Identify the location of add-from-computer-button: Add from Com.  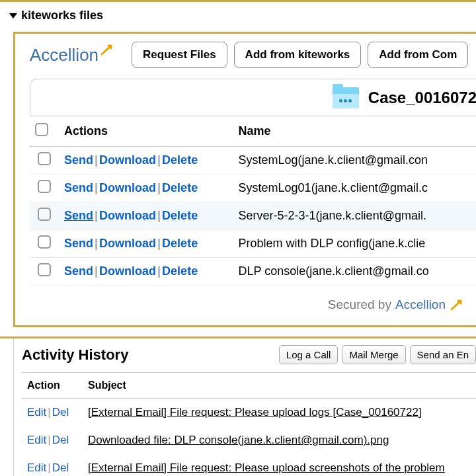
(418, 55).